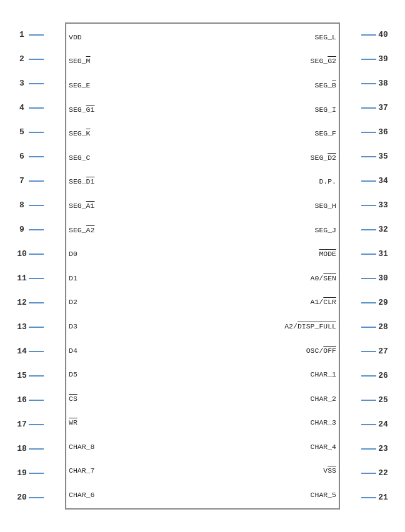 This screenshot has height=532, width=405. What do you see at coordinates (271, 61) in the screenshot?
I see `pin-label-right: SEG_G2` at bounding box center [271, 61].